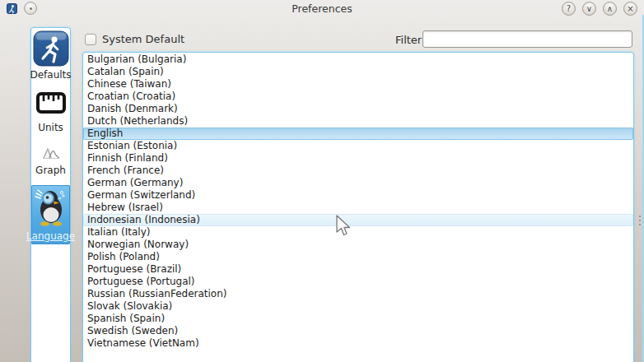  I want to click on language-list-item: French (France), so click(358, 171).